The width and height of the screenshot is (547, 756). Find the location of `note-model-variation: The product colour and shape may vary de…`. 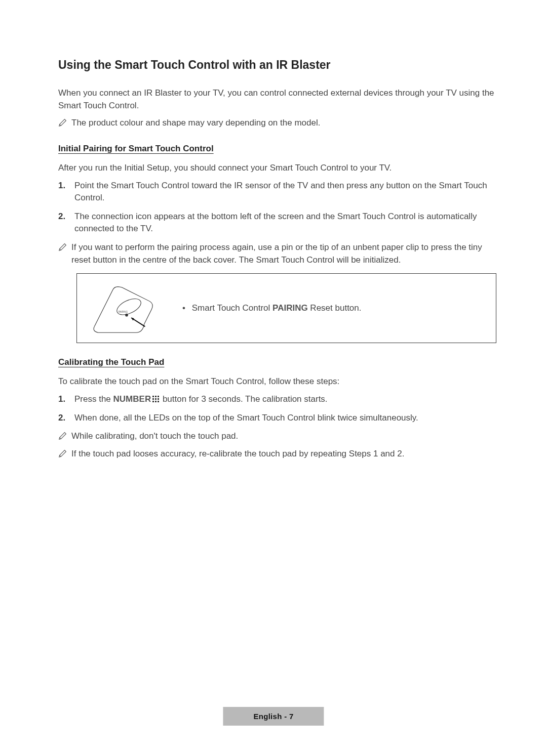

note-model-variation: The product colour and shape may vary de… is located at coordinates (278, 123).